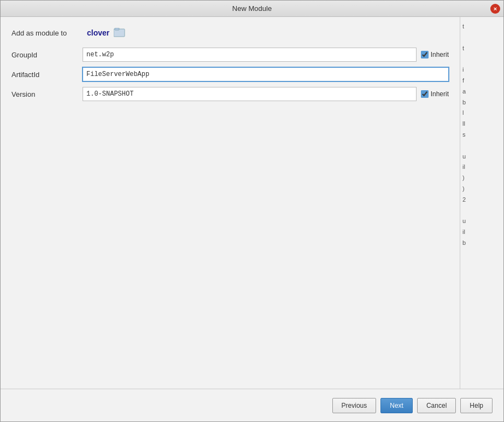  What do you see at coordinates (47, 74) in the screenshot?
I see `artifact-id-label: ArtifactId` at bounding box center [47, 74].